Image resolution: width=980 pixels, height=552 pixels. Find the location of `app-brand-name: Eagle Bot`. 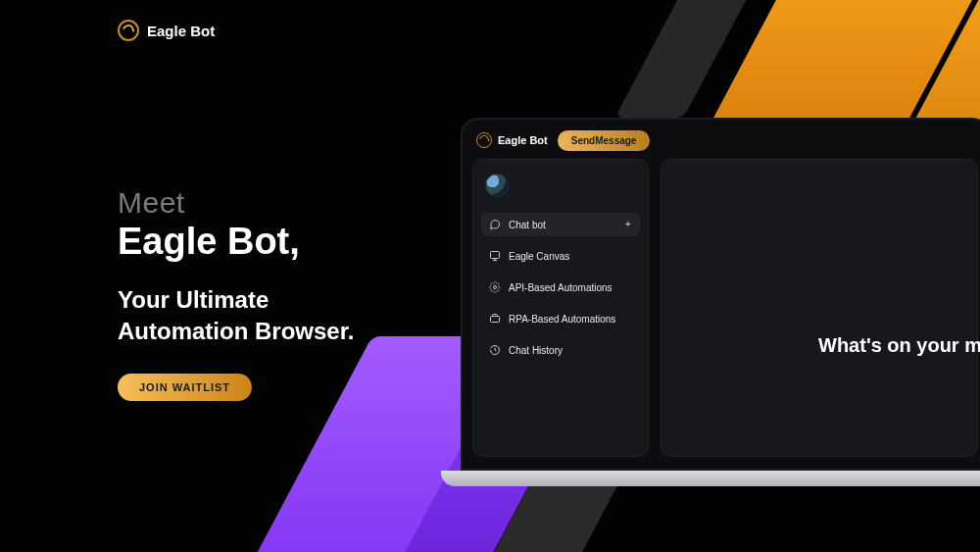

app-brand-name: Eagle Bot is located at coordinates (523, 140).